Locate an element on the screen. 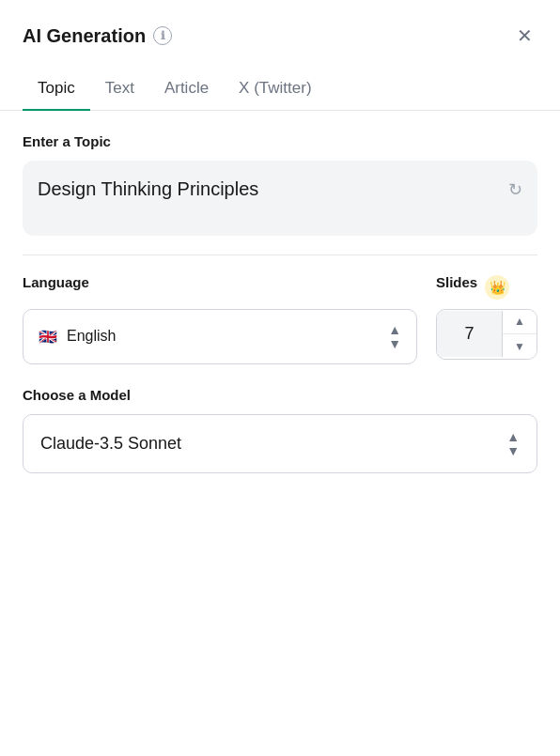 This screenshot has height=756, width=560. language-label: Language is located at coordinates (220, 282).